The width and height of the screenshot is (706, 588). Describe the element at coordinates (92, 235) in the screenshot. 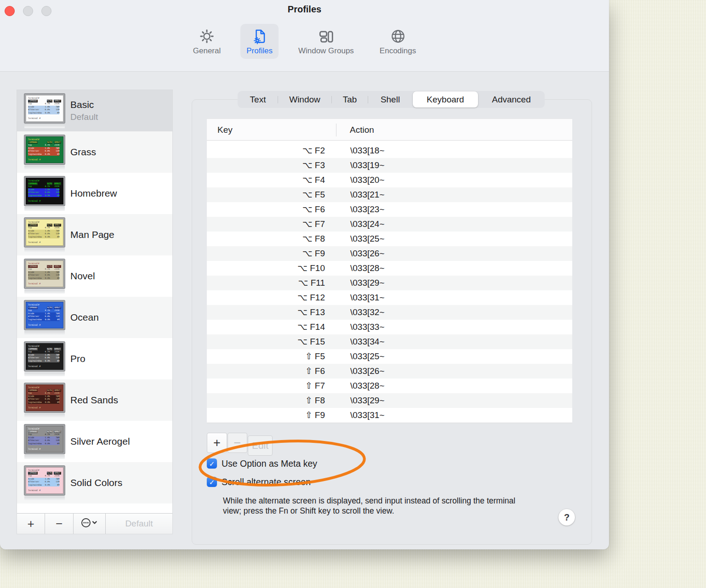

I see `profile-name: Man Page` at that location.